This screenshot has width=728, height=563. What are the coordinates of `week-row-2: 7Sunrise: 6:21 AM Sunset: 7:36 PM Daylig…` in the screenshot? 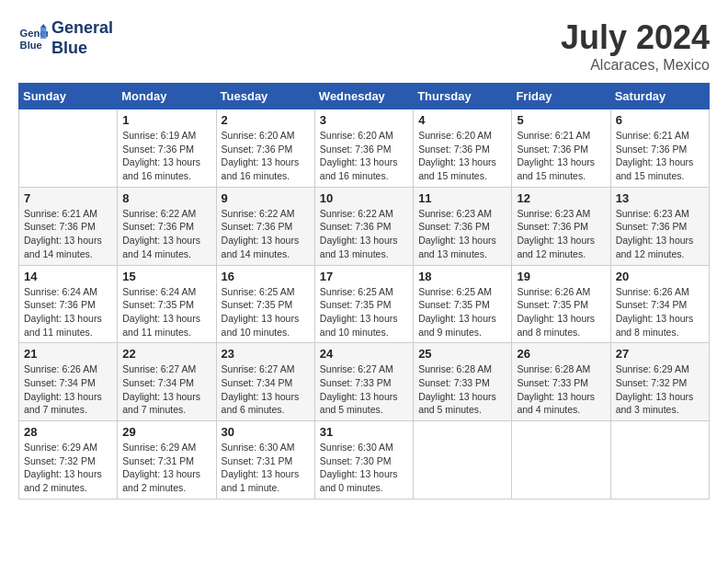 It's located at (364, 226).